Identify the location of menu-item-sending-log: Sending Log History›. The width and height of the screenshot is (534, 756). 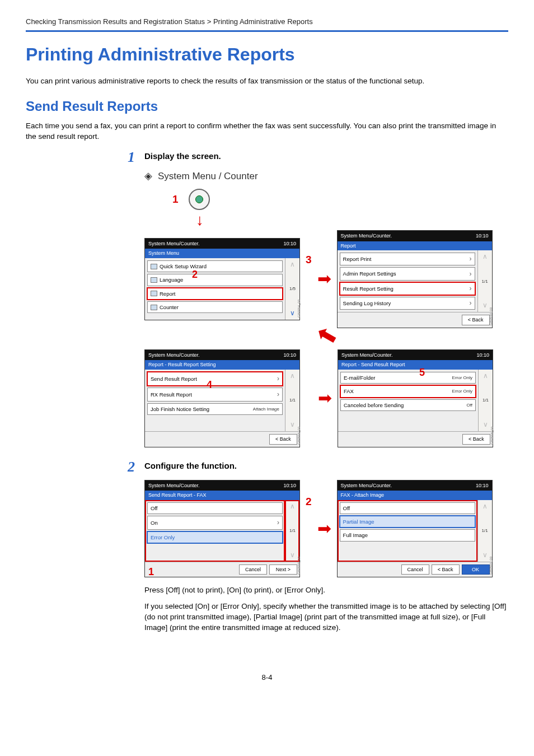
(407, 304).